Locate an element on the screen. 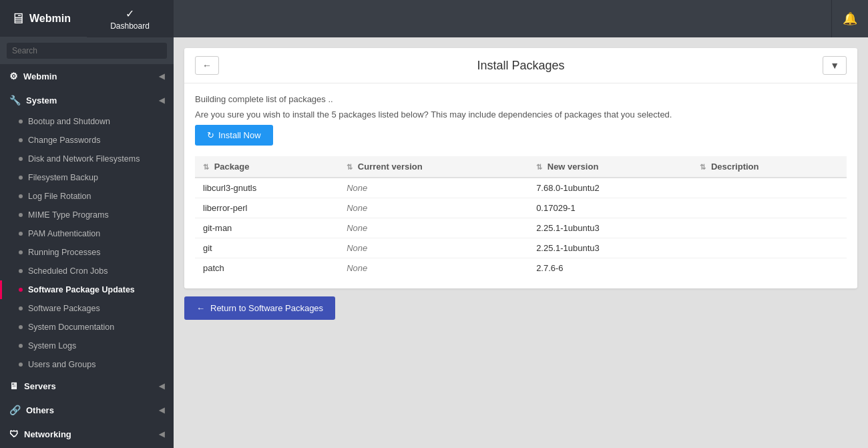 The height and width of the screenshot is (448, 868). sidebar-item-filesystem-backup-label: Filesystem Backup is located at coordinates (63, 178).